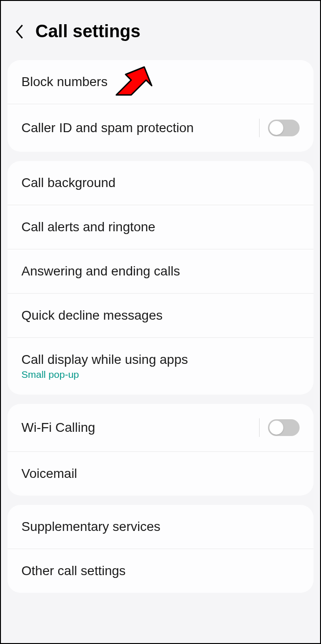 The width and height of the screenshot is (321, 644). Describe the element at coordinates (49, 474) in the screenshot. I see `row-label: Voicemail` at that location.